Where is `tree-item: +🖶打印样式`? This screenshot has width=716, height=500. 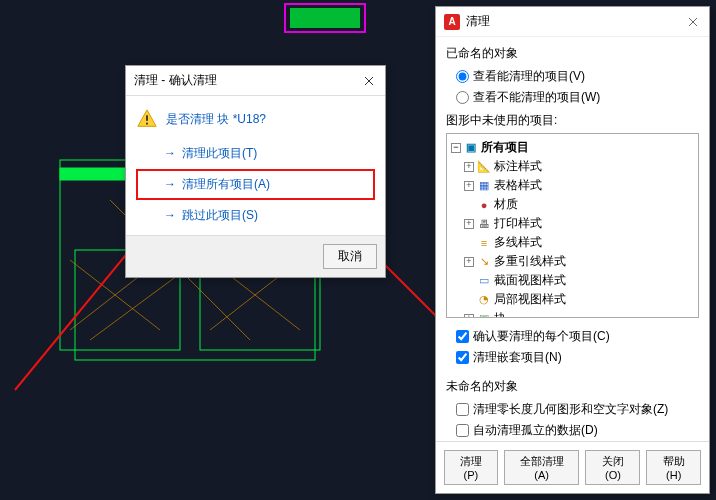
tree-item: +🖶打印样式 is located at coordinates (572, 224).